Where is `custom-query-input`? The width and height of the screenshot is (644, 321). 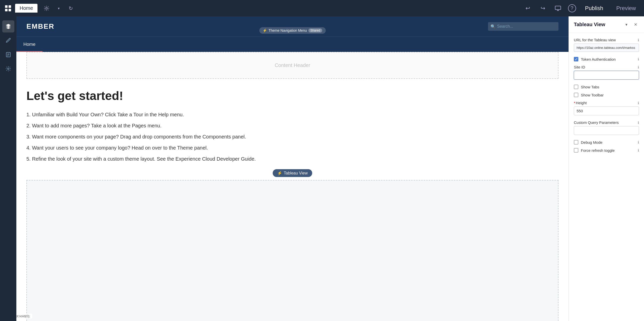
custom-query-input is located at coordinates (606, 130).